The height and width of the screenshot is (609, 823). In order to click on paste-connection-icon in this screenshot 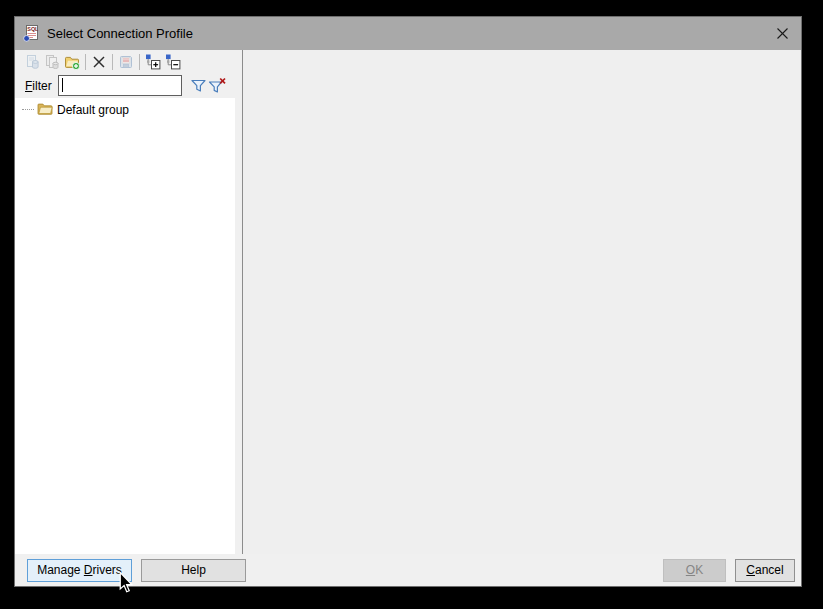, I will do `click(52, 62)`.